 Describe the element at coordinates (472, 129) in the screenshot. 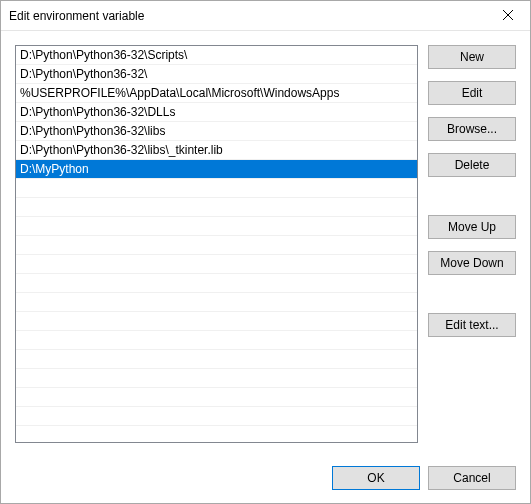

I see `browse-button: Browse...` at that location.